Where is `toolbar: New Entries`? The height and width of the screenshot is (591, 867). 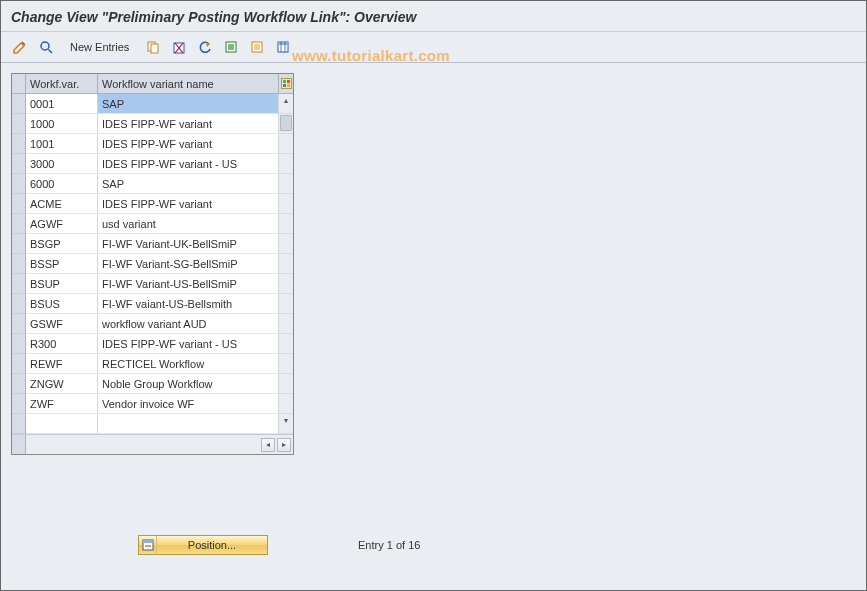
toolbar: New Entries is located at coordinates (434, 48).